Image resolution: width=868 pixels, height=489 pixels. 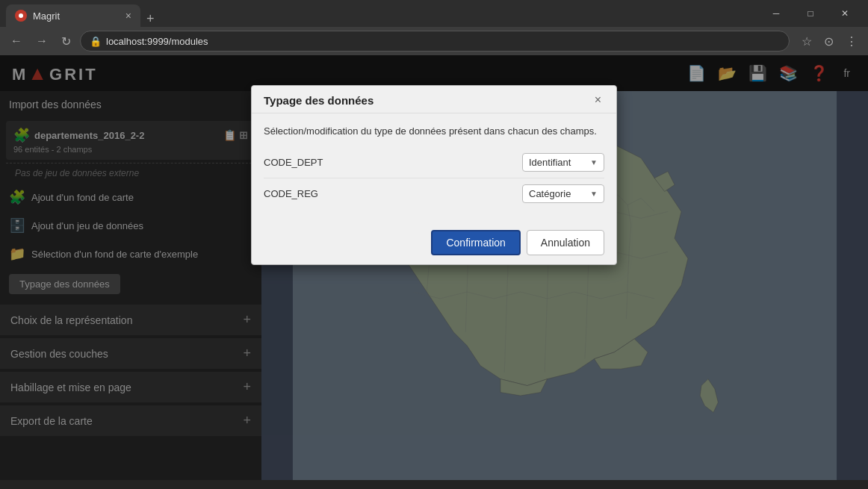 What do you see at coordinates (563, 194) in the screenshot?
I see `select-categorie: Catégorie ▼` at bounding box center [563, 194].